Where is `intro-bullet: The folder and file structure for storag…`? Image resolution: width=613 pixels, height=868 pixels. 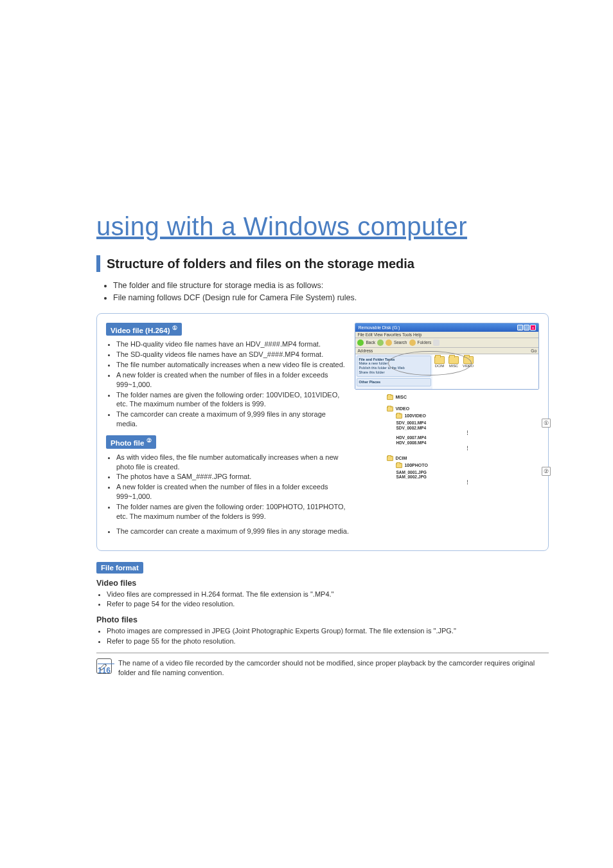 intro-bullet: The folder and file structure for storag… is located at coordinates (331, 285).